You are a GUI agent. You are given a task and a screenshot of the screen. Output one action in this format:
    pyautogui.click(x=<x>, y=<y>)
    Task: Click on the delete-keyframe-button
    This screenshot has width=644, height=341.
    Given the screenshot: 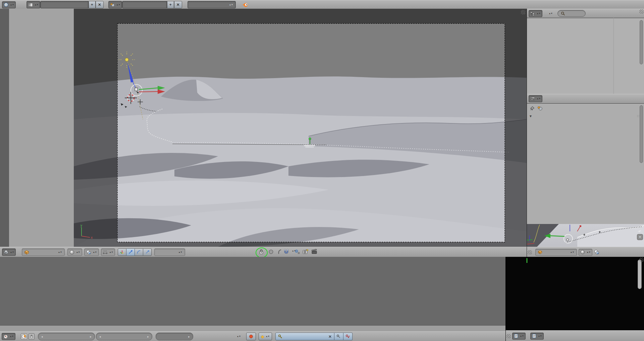 What is the action you would take?
    pyautogui.click(x=348, y=337)
    